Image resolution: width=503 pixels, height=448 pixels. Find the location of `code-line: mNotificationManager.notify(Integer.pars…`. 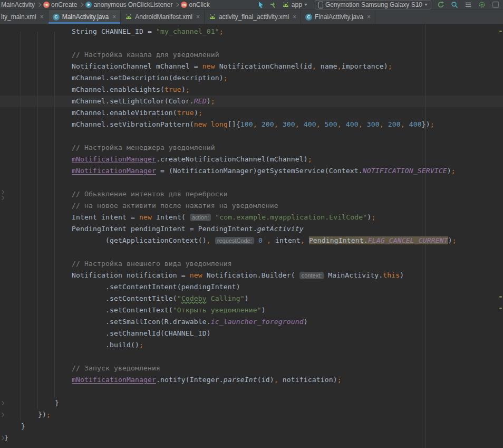

code-line: mNotificationManager.notify(Integer.pars… is located at coordinates (230, 380).